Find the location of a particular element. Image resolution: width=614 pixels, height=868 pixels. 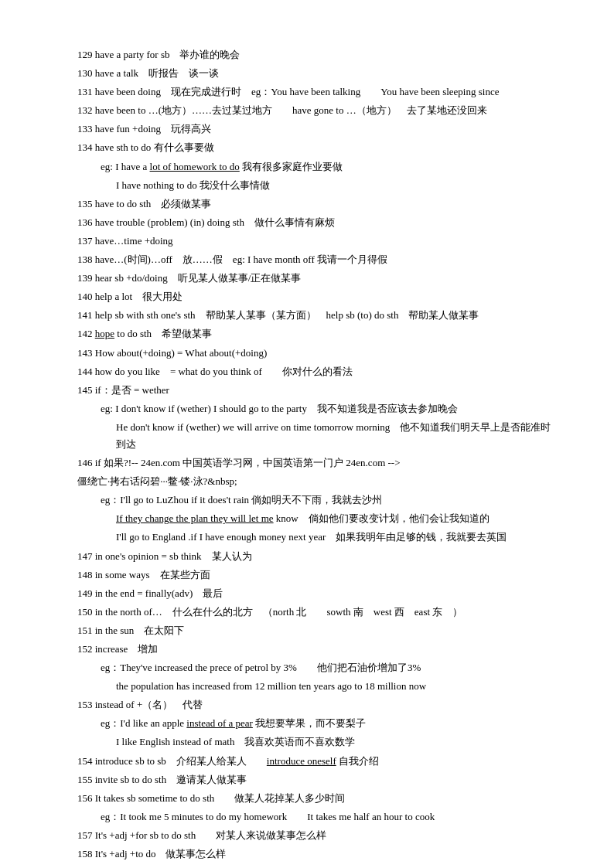

entry-139: 139 hear sb +do/doing 听见某人做某事/正在做某事 is located at coordinates (315, 278).